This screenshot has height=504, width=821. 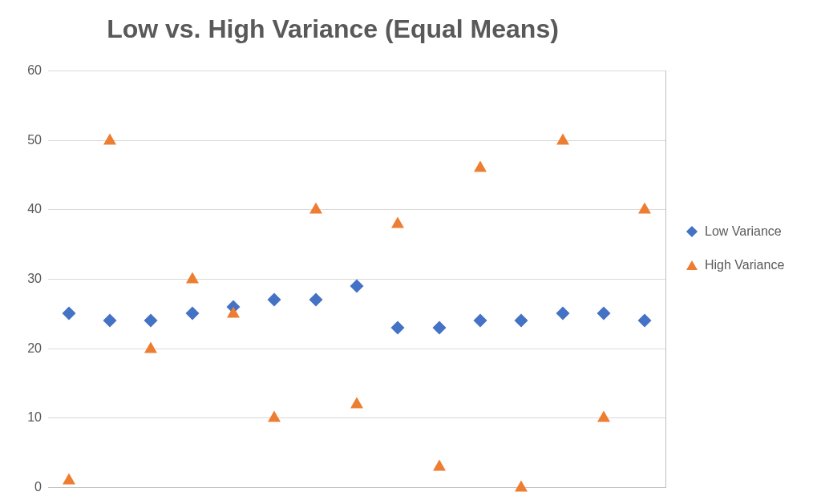 I want to click on chart-legend: Low Variance High Variance, so click(x=734, y=258).